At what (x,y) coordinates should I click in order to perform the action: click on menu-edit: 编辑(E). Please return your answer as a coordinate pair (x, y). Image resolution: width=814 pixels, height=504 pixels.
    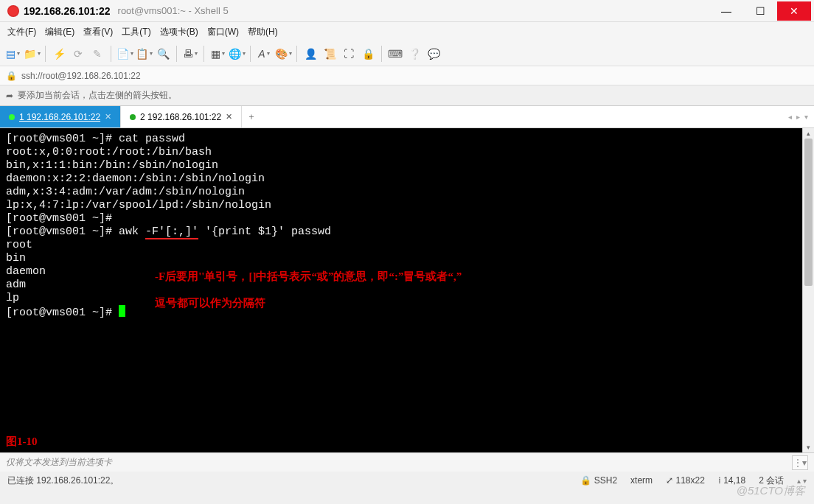
    Looking at the image, I should click on (60, 32).